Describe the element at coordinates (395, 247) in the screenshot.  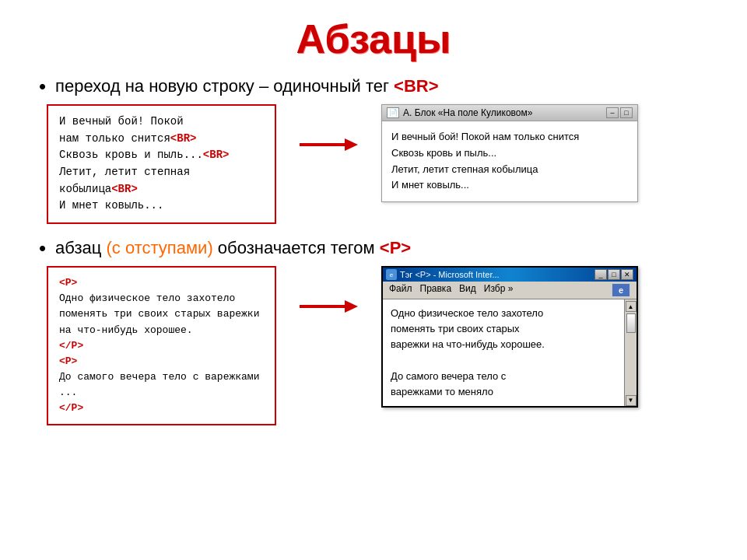
I see `p-tag-label: <P>` at that location.